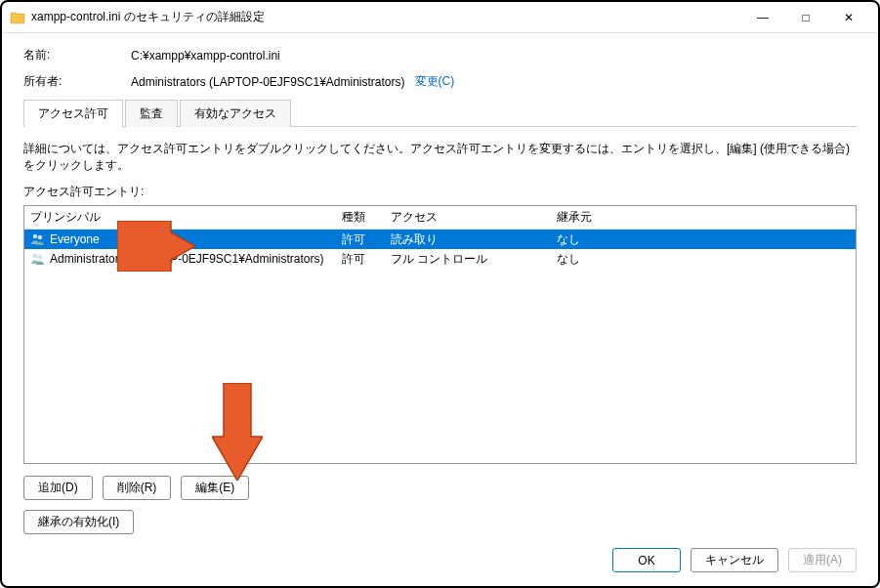 This screenshot has height=588, width=880. What do you see at coordinates (440, 113) in the screenshot?
I see `tab-strip: アクセス許可 監査 有効なアクセス` at bounding box center [440, 113].